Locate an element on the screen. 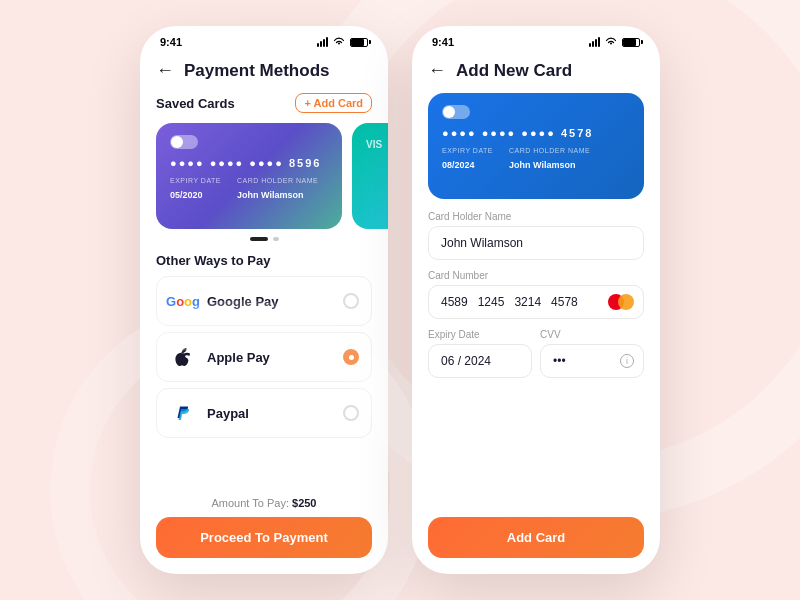 The image size is (800, 600). teal-card-label: VIS is located at coordinates (377, 144).